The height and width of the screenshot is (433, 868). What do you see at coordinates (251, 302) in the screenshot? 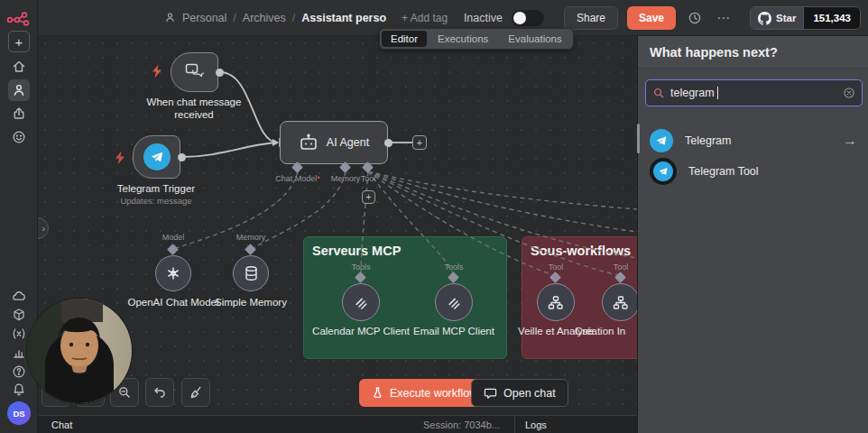
I see `node-label: Simple Memory` at bounding box center [251, 302].